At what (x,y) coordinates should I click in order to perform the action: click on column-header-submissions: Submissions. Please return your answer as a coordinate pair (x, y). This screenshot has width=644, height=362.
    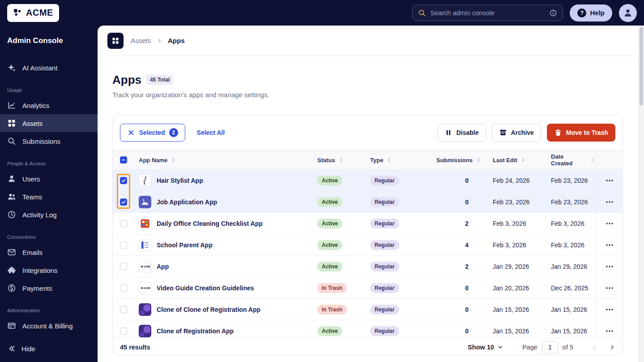
    Looking at the image, I should click on (457, 160).